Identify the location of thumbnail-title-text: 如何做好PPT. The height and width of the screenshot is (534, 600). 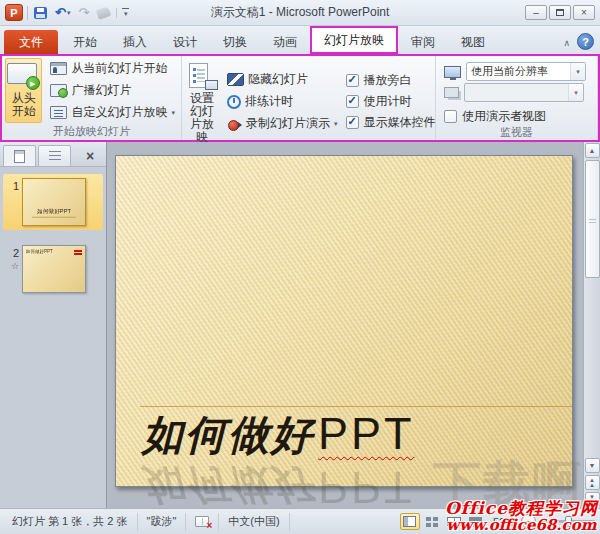
(40, 250).